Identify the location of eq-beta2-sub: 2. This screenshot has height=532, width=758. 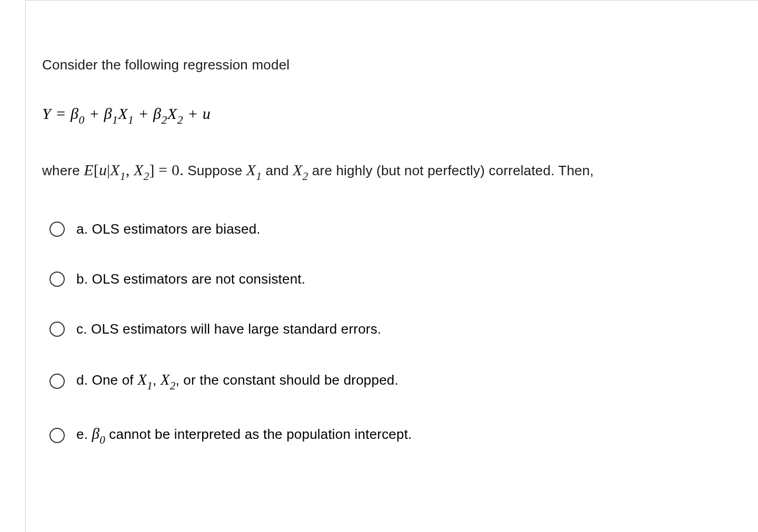
(164, 120).